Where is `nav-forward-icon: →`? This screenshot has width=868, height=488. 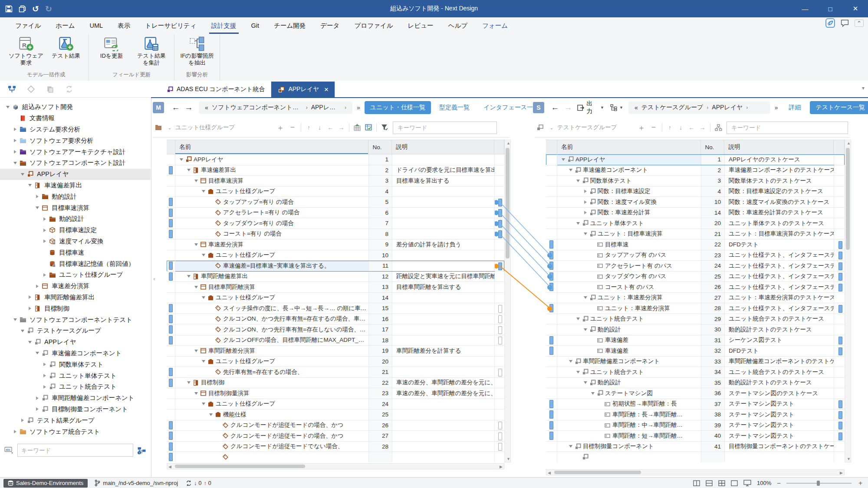
nav-forward-icon: → is located at coordinates (189, 108).